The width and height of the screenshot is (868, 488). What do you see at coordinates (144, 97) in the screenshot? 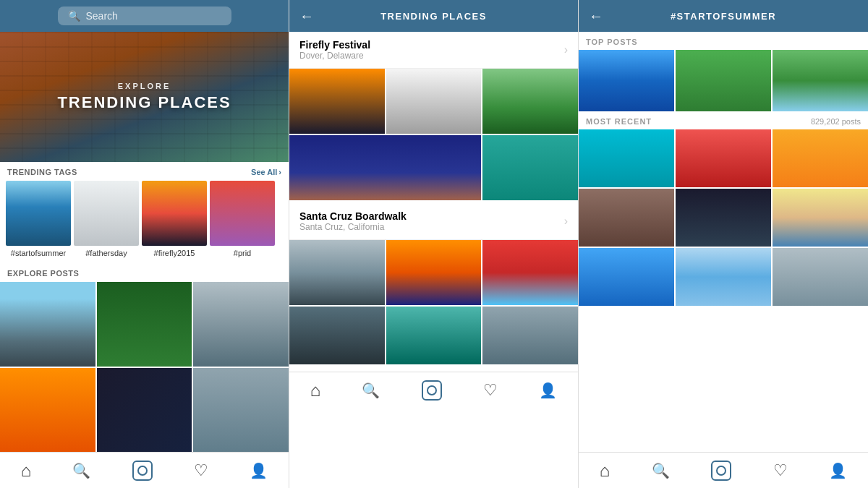
I see `hero-text: EXPLORE TRENDING PLACES` at bounding box center [144, 97].